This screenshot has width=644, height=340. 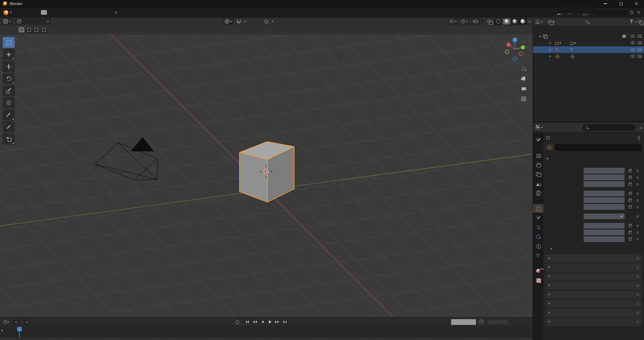 I want to click on tool-measure, so click(x=9, y=127).